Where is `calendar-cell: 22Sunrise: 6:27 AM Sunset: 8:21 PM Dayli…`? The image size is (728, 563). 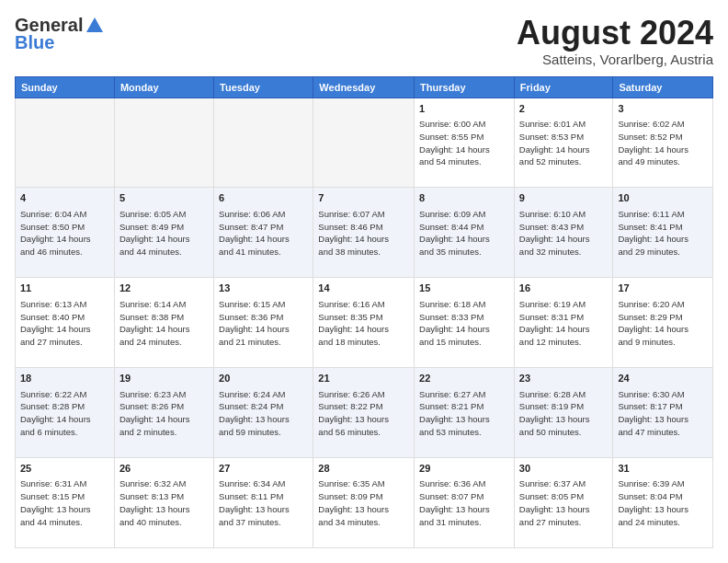
calendar-cell: 22Sunrise: 6:27 AM Sunset: 8:21 PM Dayli… is located at coordinates (465, 413).